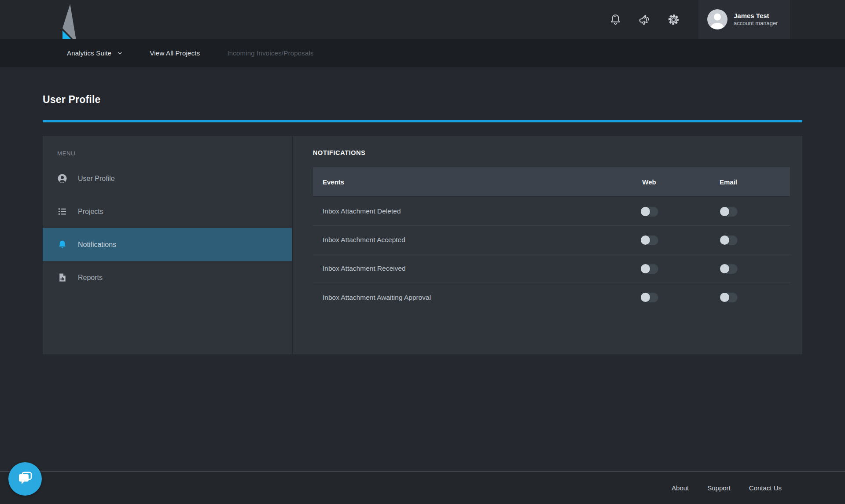  What do you see at coordinates (744, 19) in the screenshot?
I see `user-menu: James Test account manager` at bounding box center [744, 19].